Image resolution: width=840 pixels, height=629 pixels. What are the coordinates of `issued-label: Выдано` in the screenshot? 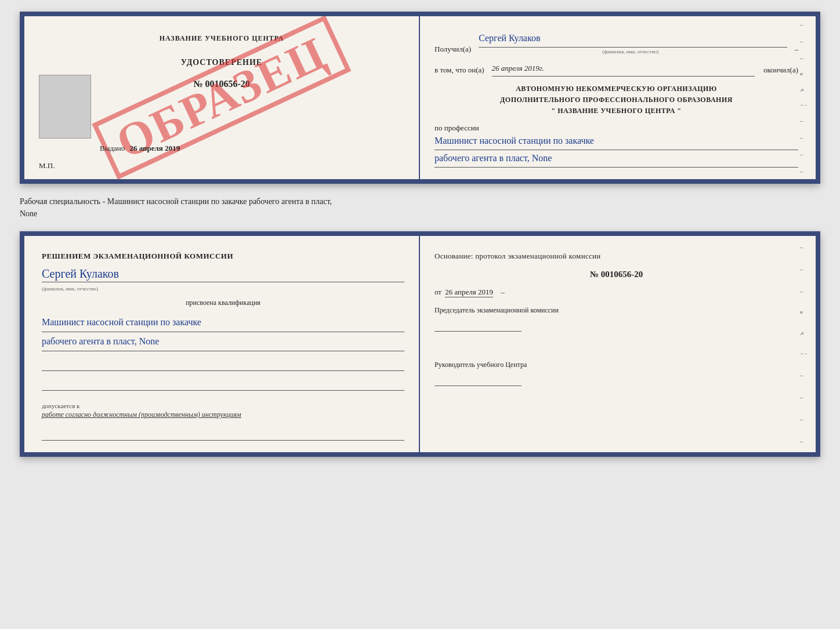 It's located at (113, 148).